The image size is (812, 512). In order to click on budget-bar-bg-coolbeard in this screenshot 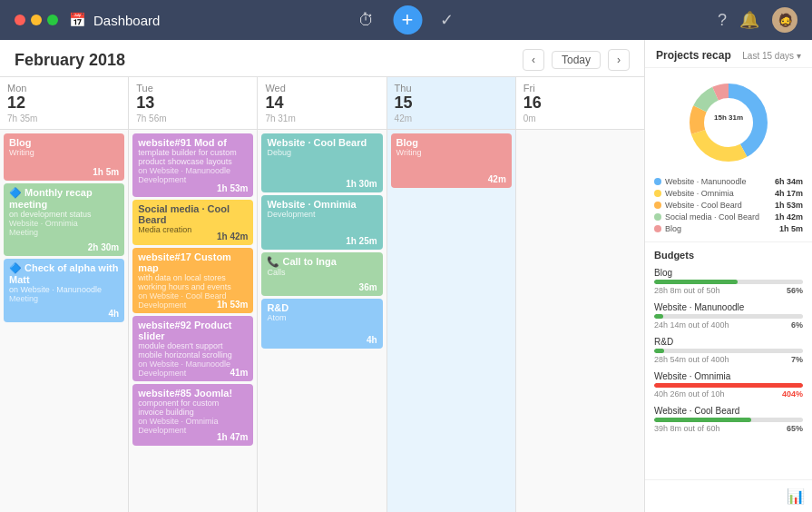, I will do `click(729, 419)`.